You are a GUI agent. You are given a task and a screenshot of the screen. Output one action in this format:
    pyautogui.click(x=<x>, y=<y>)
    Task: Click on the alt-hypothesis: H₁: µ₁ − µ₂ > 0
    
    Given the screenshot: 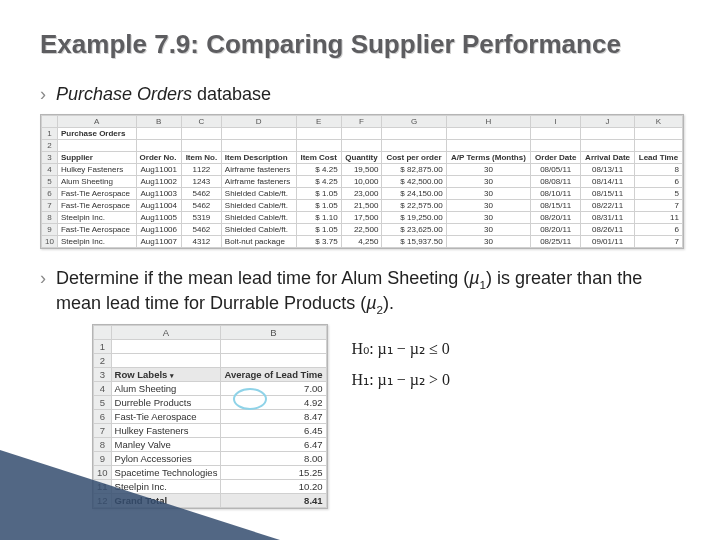 What is the action you would take?
    pyautogui.click(x=401, y=380)
    